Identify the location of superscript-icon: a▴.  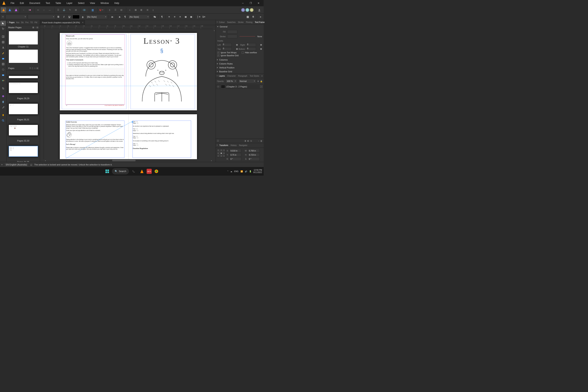
(112, 17).